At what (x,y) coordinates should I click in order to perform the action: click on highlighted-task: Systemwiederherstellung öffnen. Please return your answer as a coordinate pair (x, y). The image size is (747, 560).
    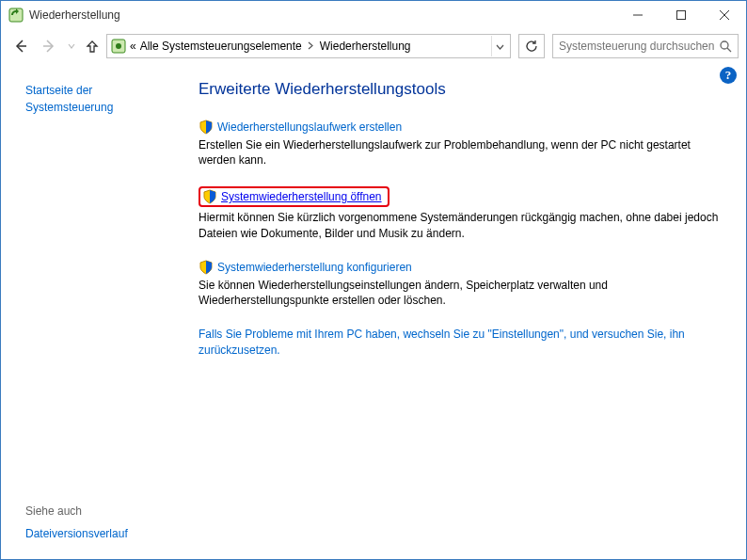
    Looking at the image, I should click on (294, 197).